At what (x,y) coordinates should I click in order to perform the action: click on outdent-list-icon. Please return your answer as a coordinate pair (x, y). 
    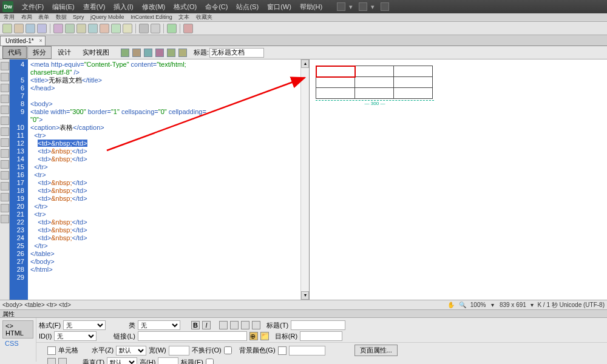
    Looking at the image, I should click on (223, 325).